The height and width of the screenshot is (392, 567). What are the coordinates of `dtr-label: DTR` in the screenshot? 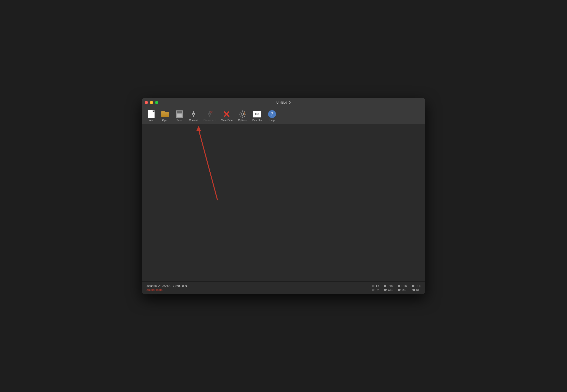 It's located at (404, 286).